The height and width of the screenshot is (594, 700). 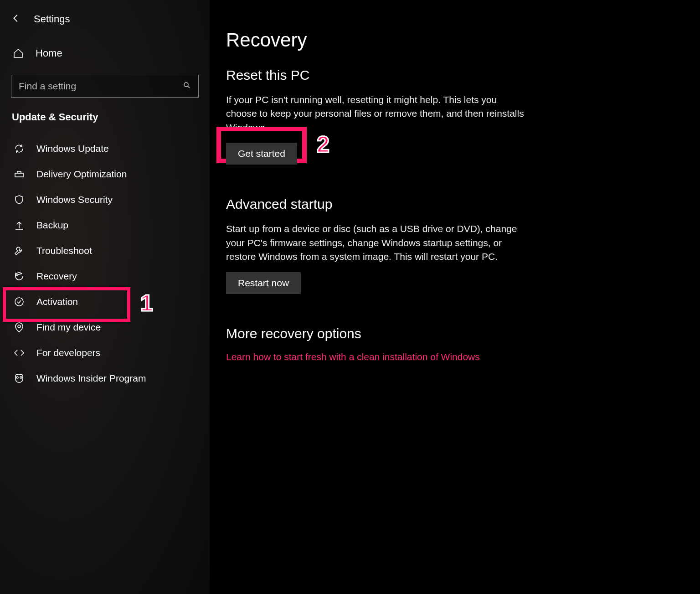 I want to click on nav-recovery: Recovery, so click(x=105, y=276).